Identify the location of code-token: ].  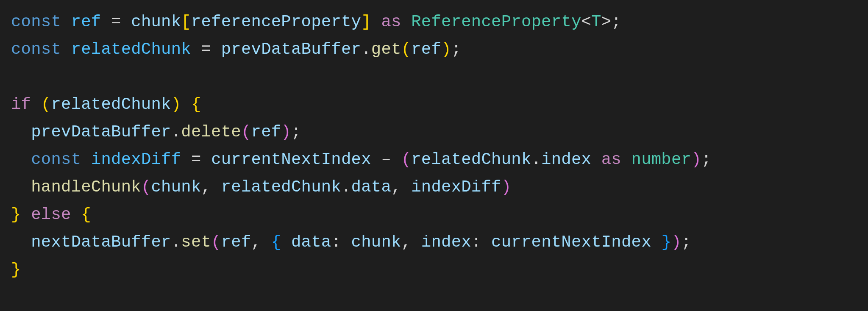
(366, 22).